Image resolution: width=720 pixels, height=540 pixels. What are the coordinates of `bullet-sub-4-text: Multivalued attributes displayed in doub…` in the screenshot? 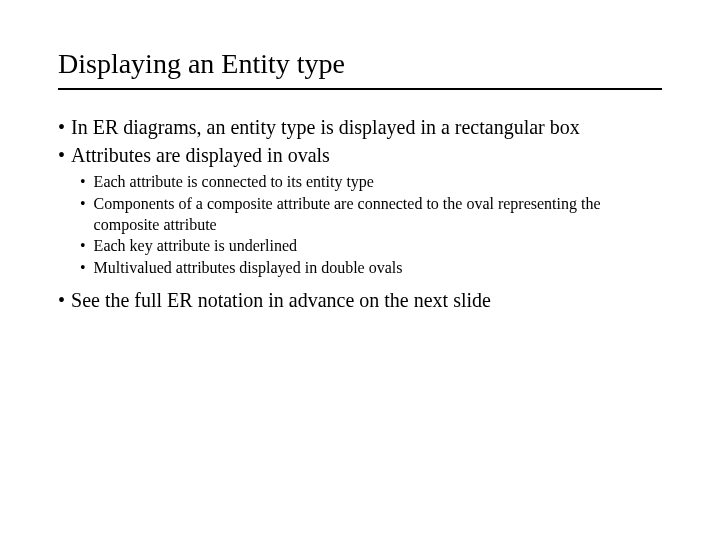 It's located at (248, 268).